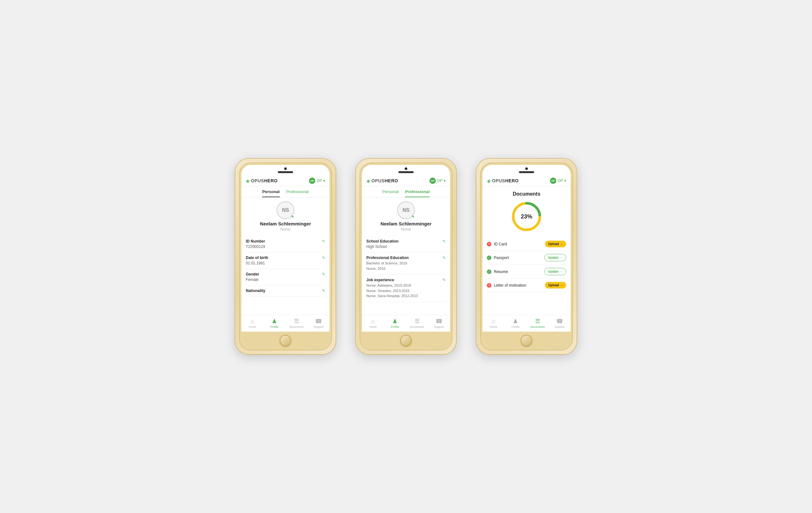 The image size is (812, 513). What do you see at coordinates (373, 323) in the screenshot?
I see `nav-home-2: ⌂ Home` at bounding box center [373, 323].